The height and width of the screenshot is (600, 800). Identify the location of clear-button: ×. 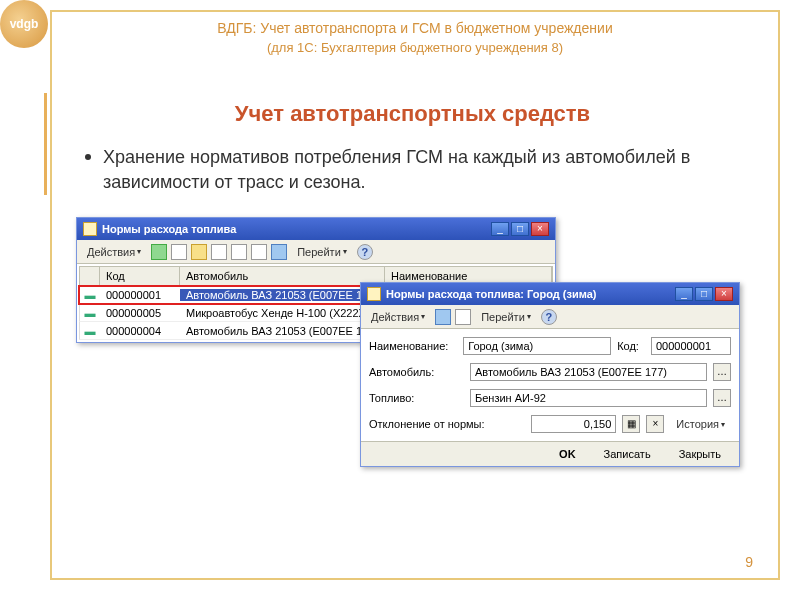
(655, 424).